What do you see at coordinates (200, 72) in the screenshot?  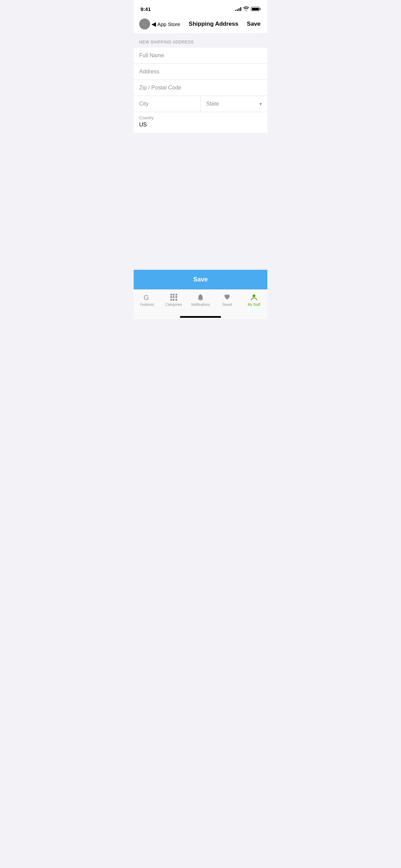 I see `address-field` at bounding box center [200, 72].